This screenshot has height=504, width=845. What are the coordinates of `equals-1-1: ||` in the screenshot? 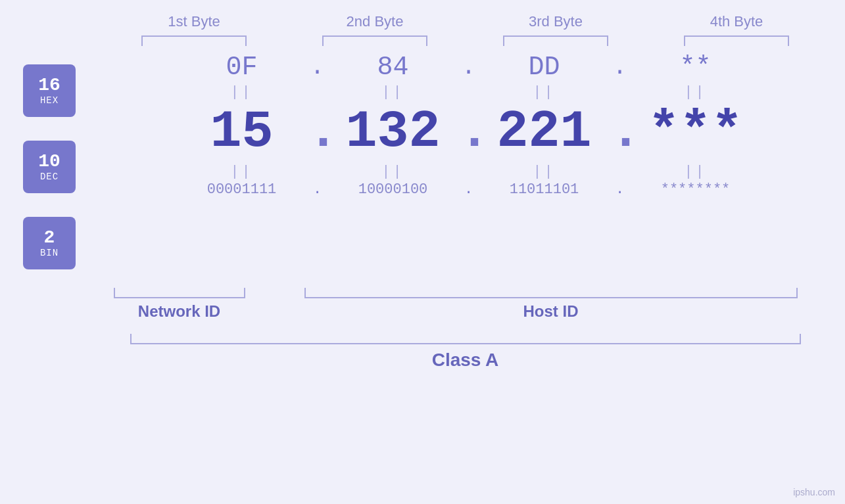 It's located at (242, 92).